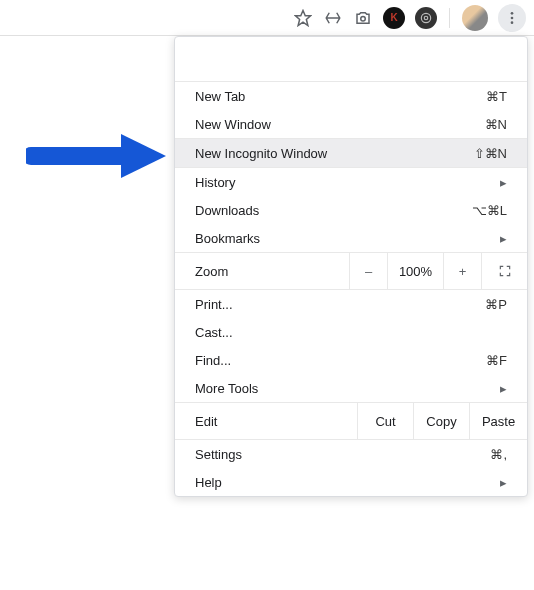 This screenshot has height=590, width=534. I want to click on menu-new-window: New Window ⌘N, so click(351, 124).